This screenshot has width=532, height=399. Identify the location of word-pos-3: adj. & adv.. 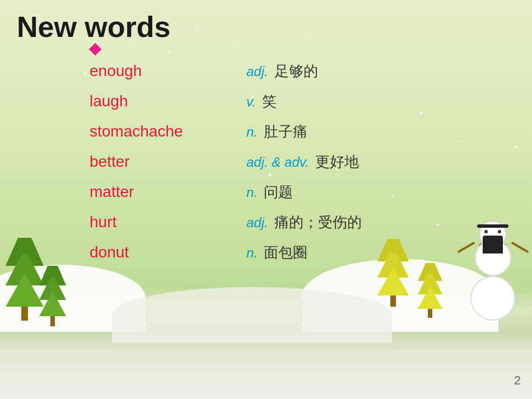
(278, 162).